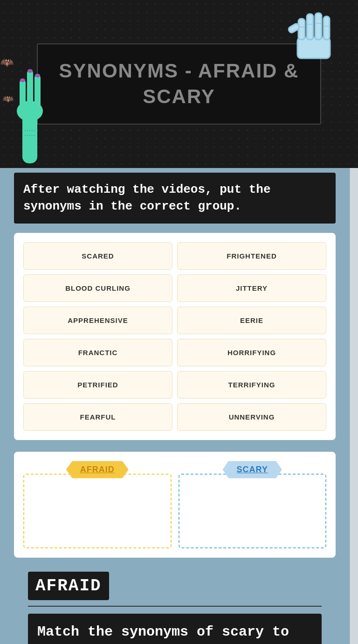 The width and height of the screenshot is (358, 644). Describe the element at coordinates (253, 469) in the screenshot. I see `scary-ribbon-wrapper: SCARY` at that location.